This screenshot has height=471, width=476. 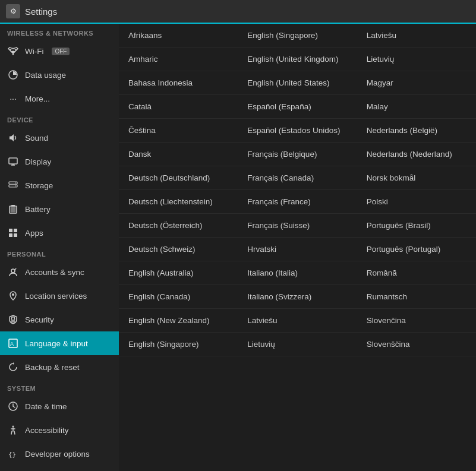 What do you see at coordinates (59, 430) in the screenshot?
I see `sidebar-item-accessibility: Accessibility` at bounding box center [59, 430].